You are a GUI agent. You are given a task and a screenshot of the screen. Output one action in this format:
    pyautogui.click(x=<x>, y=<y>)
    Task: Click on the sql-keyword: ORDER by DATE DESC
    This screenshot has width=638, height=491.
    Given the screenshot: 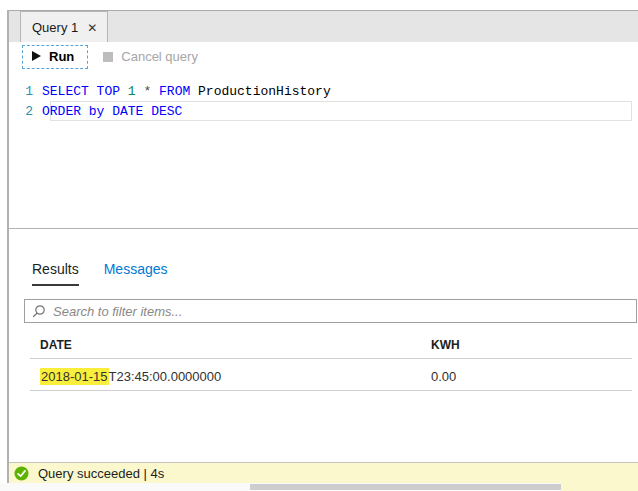 What is the action you would take?
    pyautogui.click(x=112, y=112)
    